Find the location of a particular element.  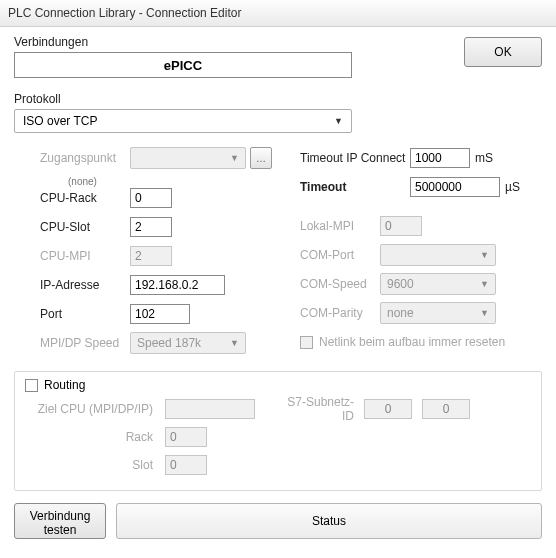

zugangspunkt-none: (none) is located at coordinates (175, 182).